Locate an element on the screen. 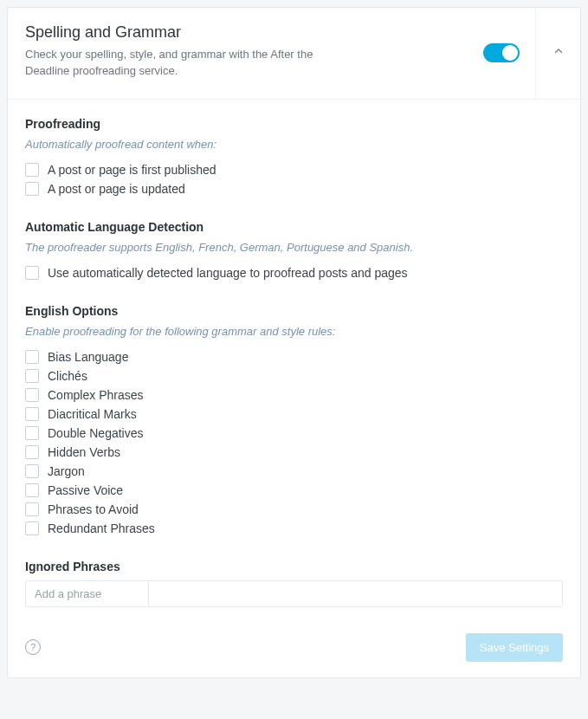 The image size is (588, 719). ignored-phrase-row is located at coordinates (294, 594).